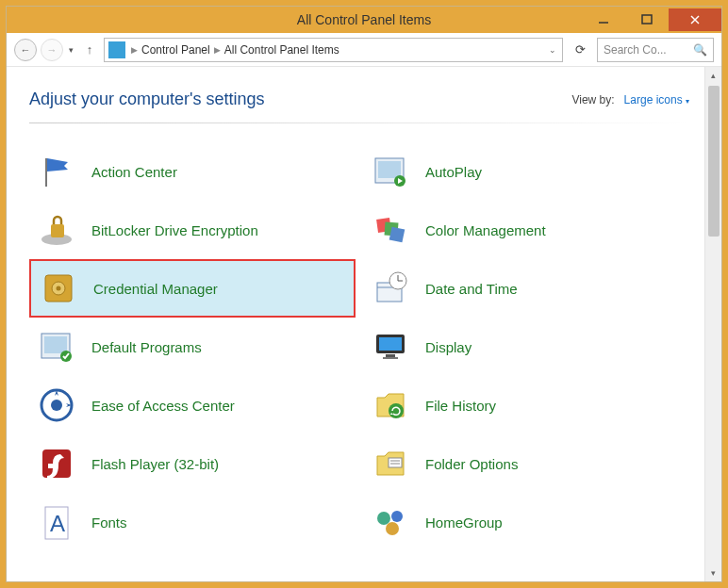 The image size is (728, 588). What do you see at coordinates (72, 50) in the screenshot?
I see `history-dropdown-icon: ▾` at bounding box center [72, 50].